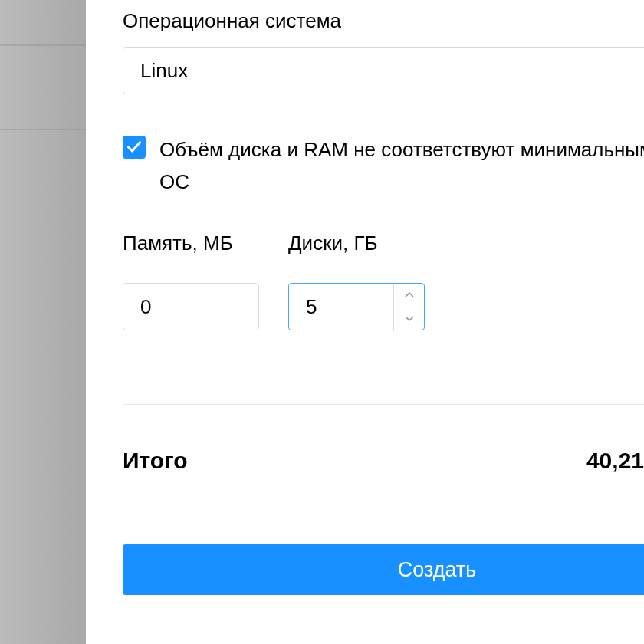 Image resolution: width=644 pixels, height=644 pixels. I want to click on disks-step-up, so click(409, 296).